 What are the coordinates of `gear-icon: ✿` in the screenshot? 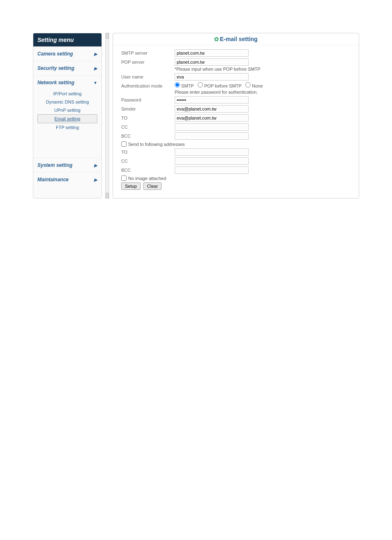 It's located at (217, 39).